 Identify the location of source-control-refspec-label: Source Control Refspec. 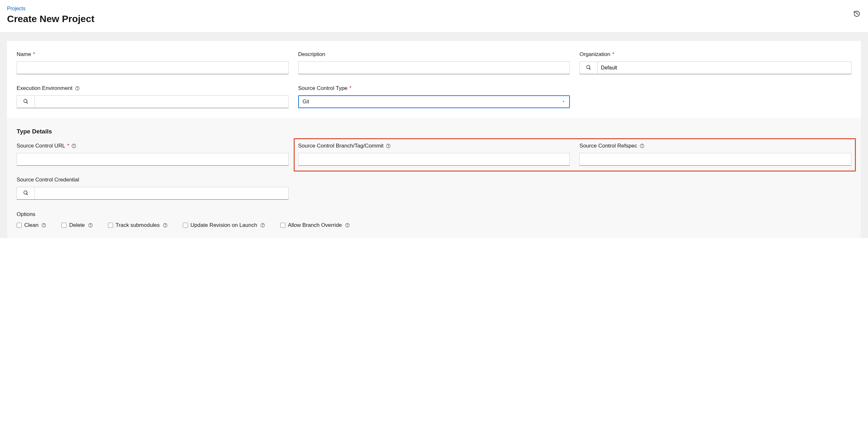
(608, 146).